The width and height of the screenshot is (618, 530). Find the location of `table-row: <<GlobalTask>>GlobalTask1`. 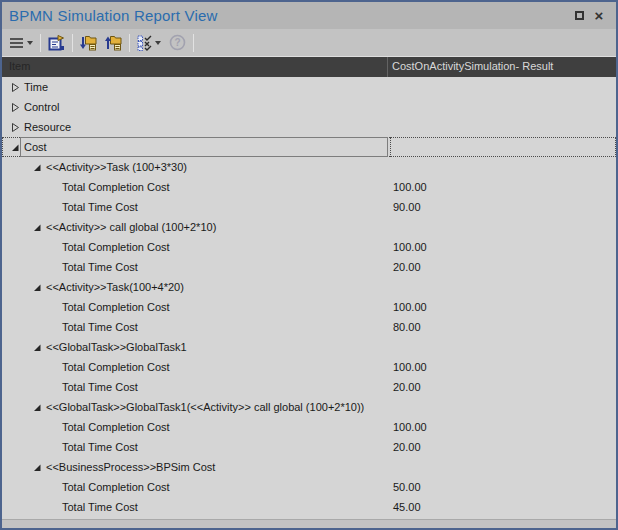

table-row: <<GlobalTask>>GlobalTask1 is located at coordinates (309, 347).